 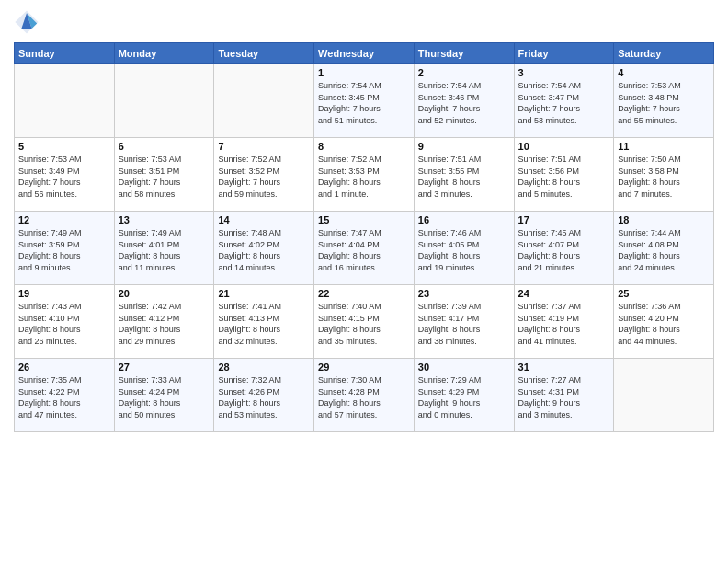 I want to click on day-info: Sunrise: 7:44 AM Sunset: 4:08 PM Dayligh…, so click(x=664, y=250).